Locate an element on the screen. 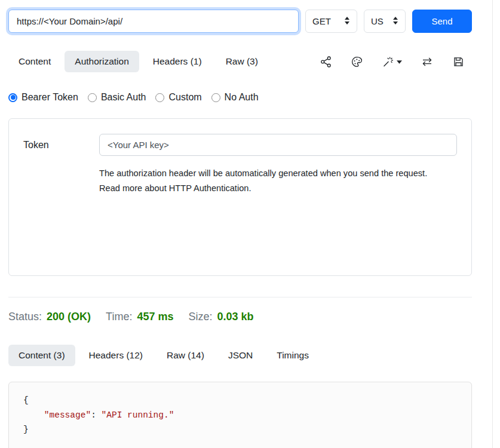 This screenshot has width=500, height=448. resp-tab-headers: Headers (12) is located at coordinates (116, 355).